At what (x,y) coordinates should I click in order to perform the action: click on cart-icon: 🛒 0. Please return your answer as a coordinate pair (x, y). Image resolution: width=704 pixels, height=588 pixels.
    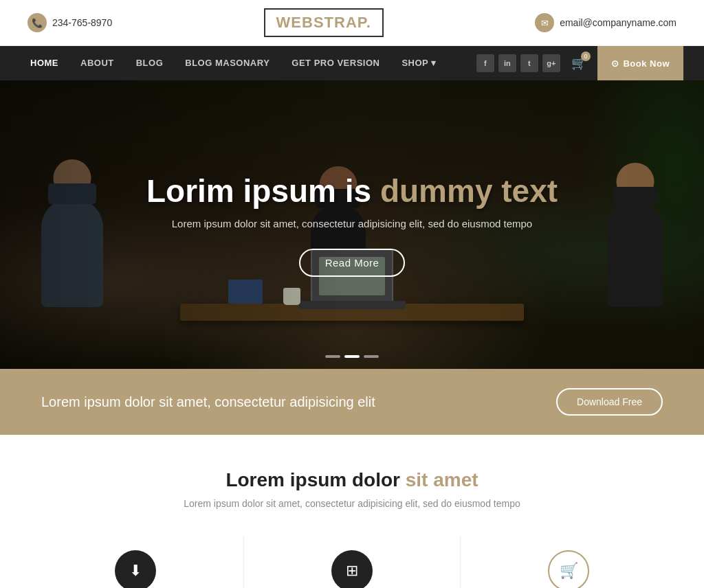
    Looking at the image, I should click on (579, 63).